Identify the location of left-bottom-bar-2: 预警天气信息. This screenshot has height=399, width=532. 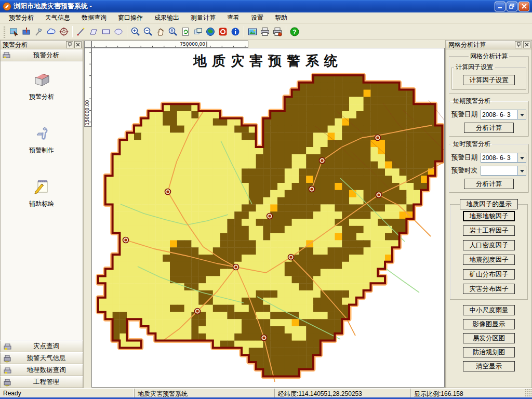
(42, 358).